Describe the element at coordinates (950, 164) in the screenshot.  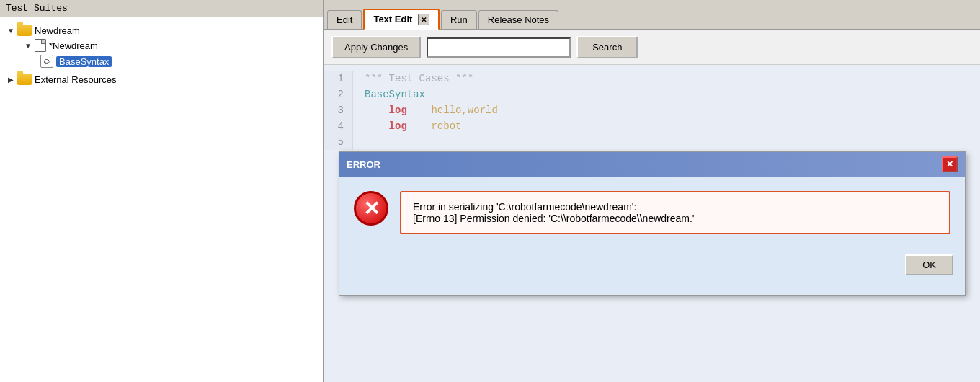
I see `error-close-button: ✕` at that location.